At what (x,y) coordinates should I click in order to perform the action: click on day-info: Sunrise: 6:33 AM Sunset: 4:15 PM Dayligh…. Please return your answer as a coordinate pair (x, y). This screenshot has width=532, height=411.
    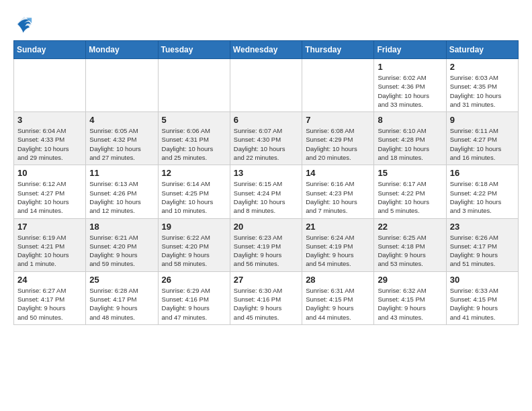
    Looking at the image, I should click on (482, 304).